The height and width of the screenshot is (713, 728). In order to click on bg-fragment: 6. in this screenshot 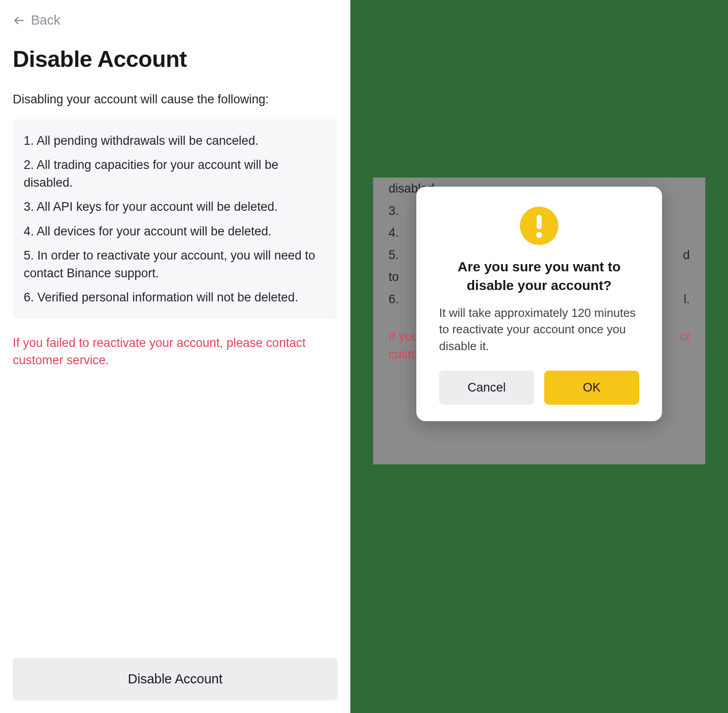, I will do `click(394, 300)`.